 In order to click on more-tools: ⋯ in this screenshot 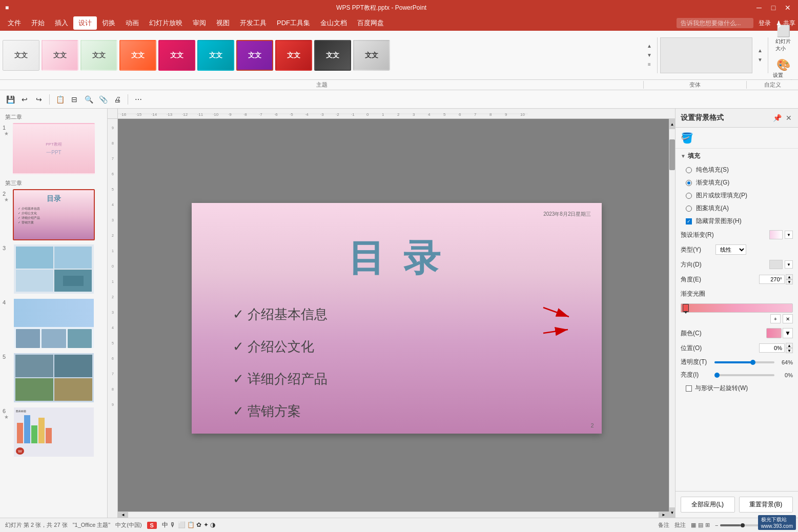, I will do `click(138, 99)`.